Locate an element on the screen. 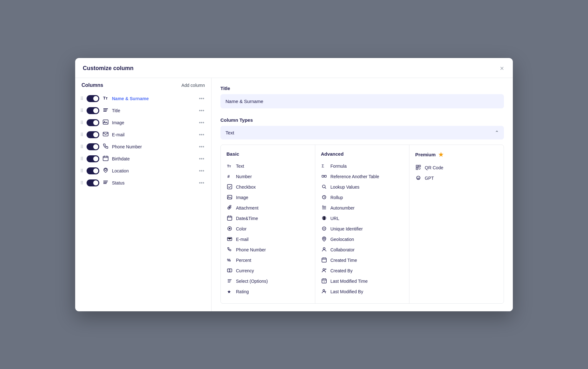 The width and height of the screenshot is (588, 369). type-item-geolocation: Geolocation is located at coordinates (362, 240).